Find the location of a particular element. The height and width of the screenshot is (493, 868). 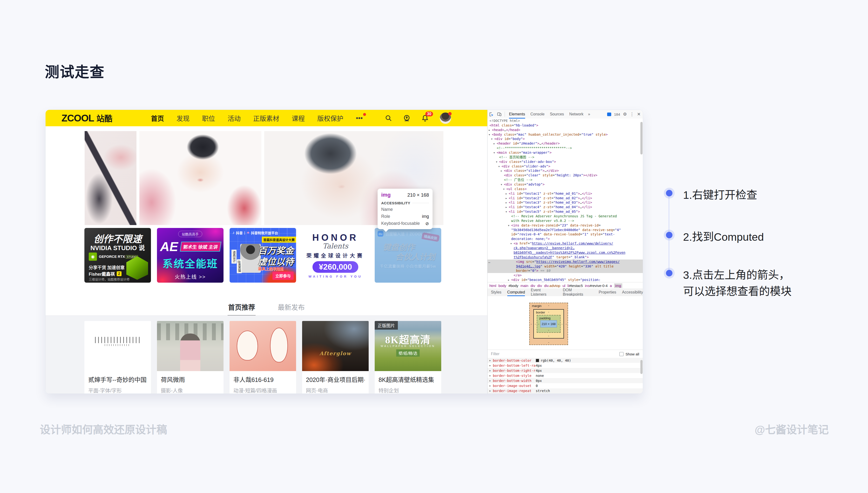

devtools-code-line: ▼<a href="https://revive.hellorf.com/www… is located at coordinates (565, 243).